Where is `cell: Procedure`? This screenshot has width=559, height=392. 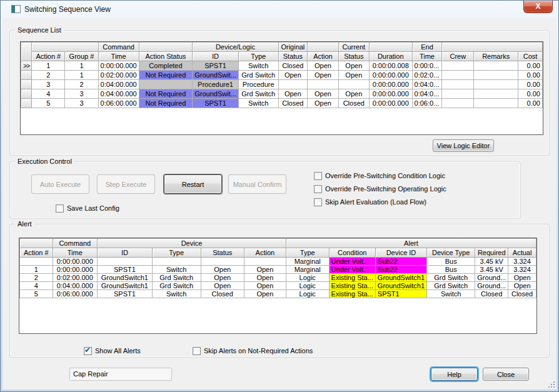 cell: Procedure is located at coordinates (258, 85).